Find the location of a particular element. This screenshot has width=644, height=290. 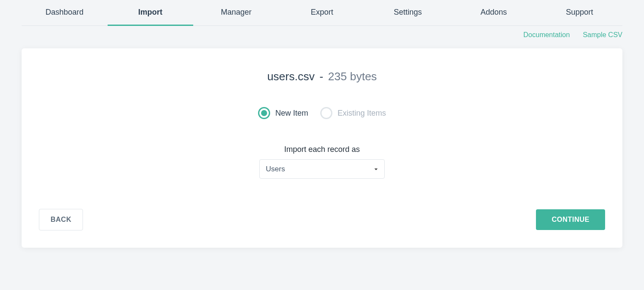

sample-csv-link: Sample CSV is located at coordinates (603, 35).